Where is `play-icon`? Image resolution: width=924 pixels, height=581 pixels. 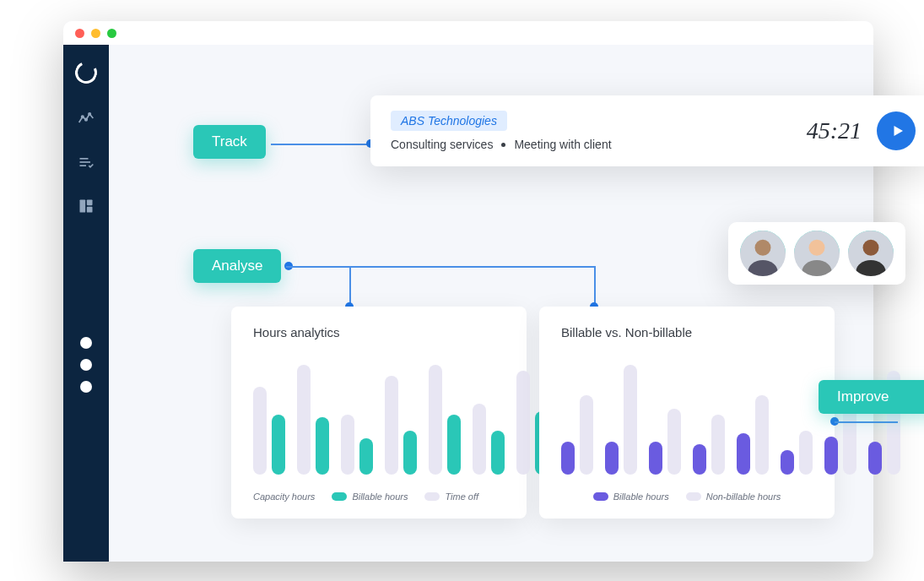
play-icon is located at coordinates (898, 131).